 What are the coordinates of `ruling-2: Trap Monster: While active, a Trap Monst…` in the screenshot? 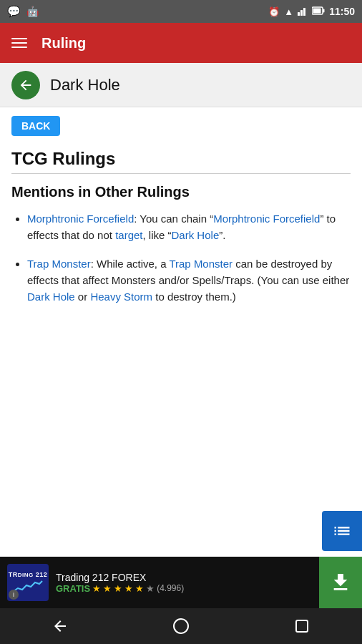 It's located at (188, 280).